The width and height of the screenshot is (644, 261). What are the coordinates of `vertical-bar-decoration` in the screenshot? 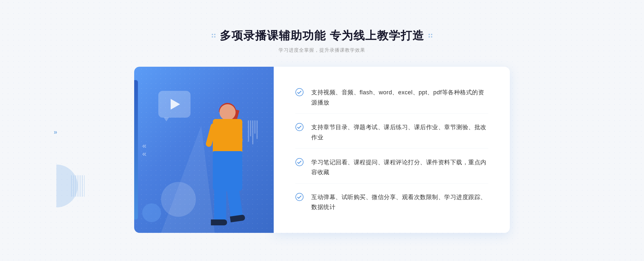 It's located at (136, 150).